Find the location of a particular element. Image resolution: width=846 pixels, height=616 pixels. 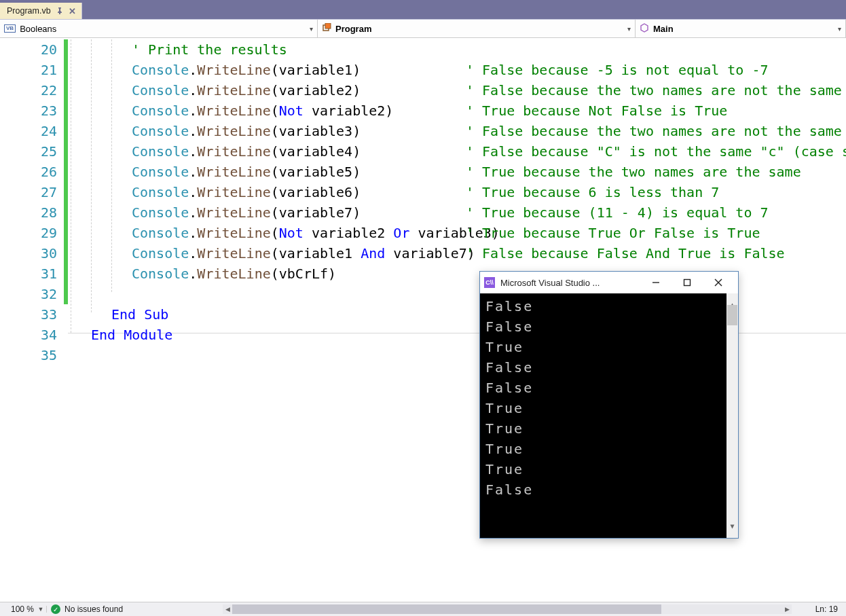

class-dropdown: Program ▾ is located at coordinates (477, 29).